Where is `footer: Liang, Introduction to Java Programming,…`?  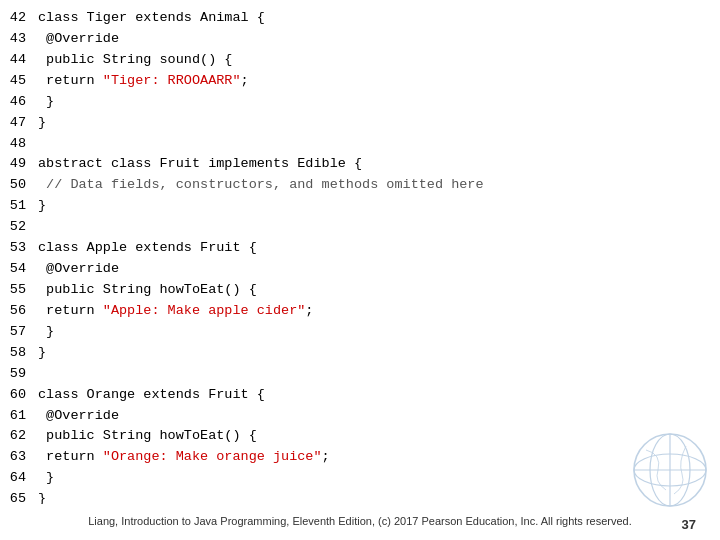 footer: Liang, Introduction to Java Programming,… is located at coordinates (360, 522).